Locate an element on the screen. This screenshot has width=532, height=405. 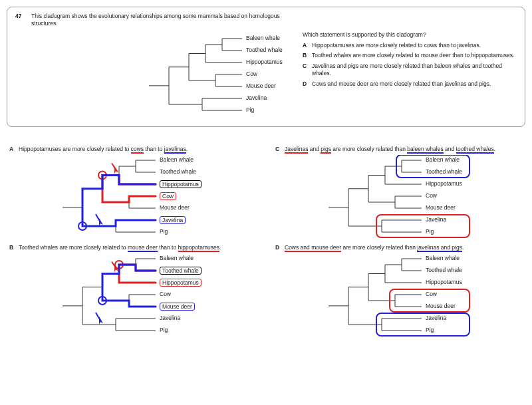
expl-letter: A is located at coordinates (14, 150).